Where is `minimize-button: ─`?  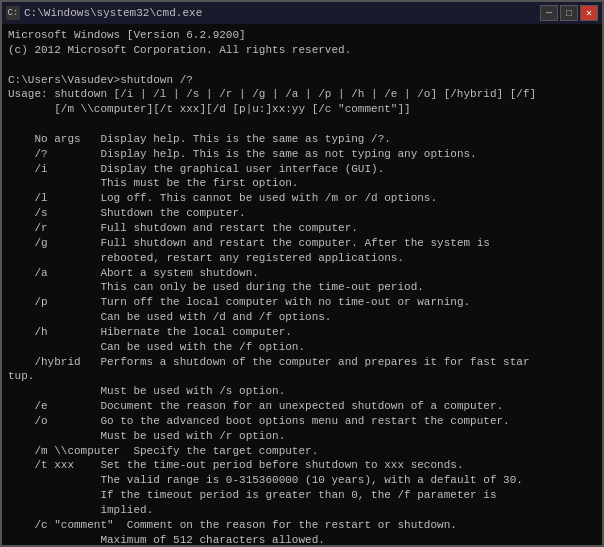 minimize-button: ─ is located at coordinates (549, 13).